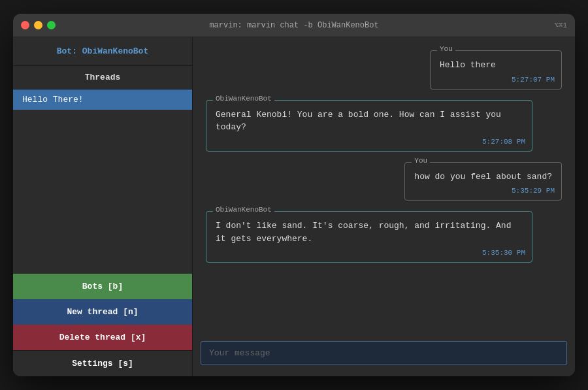 The image size is (588, 390). What do you see at coordinates (496, 82) in the screenshot?
I see `message-time: 5:27:07 PM` at bounding box center [496, 82].